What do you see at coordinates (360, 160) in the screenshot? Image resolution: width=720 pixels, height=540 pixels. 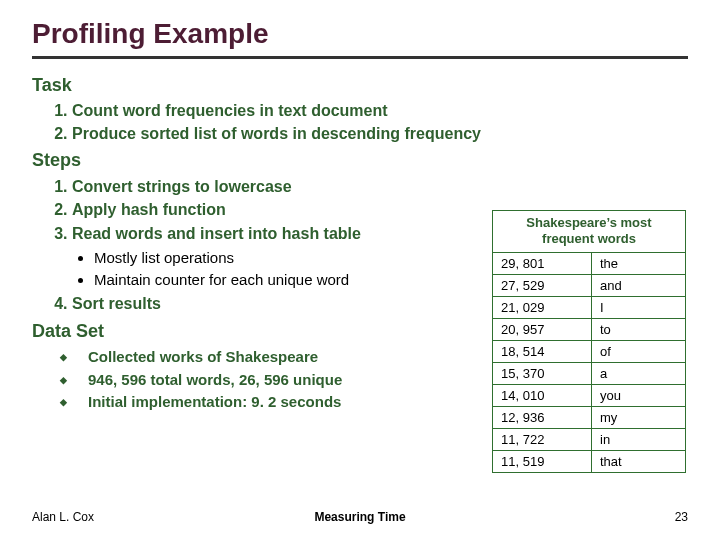 I see `heading-steps: Steps` at bounding box center [360, 160].